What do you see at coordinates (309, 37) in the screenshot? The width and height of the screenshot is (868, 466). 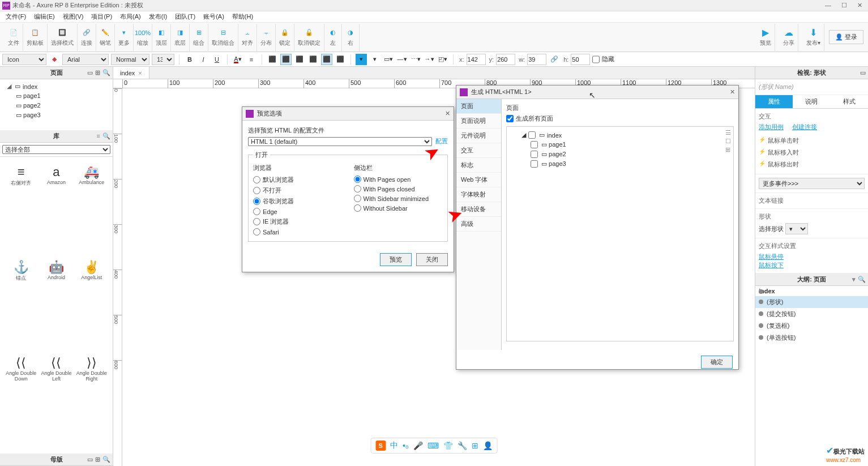 I see `toolbar-group: 🔓取消锁定` at bounding box center [309, 37].